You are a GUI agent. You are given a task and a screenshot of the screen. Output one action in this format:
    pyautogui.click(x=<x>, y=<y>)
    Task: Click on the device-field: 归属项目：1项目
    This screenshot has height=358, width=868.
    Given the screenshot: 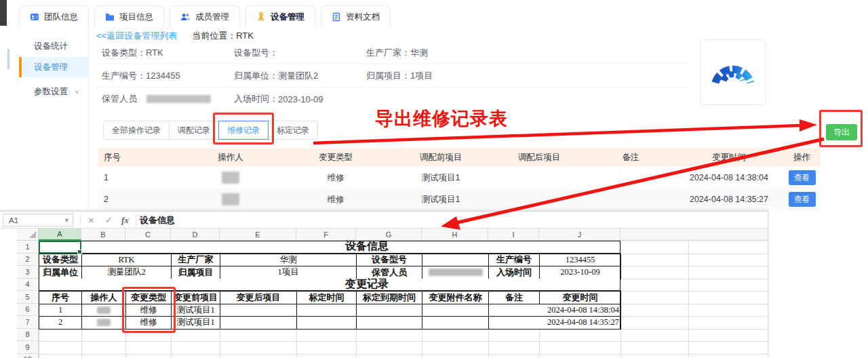 What is the action you would take?
    pyautogui.click(x=399, y=76)
    